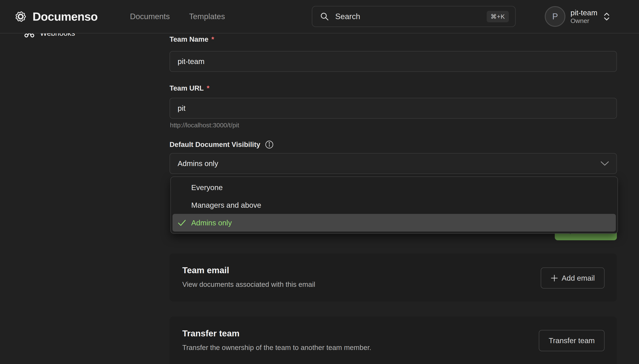  I want to click on visibility-selected-value: Admins only, so click(198, 164).